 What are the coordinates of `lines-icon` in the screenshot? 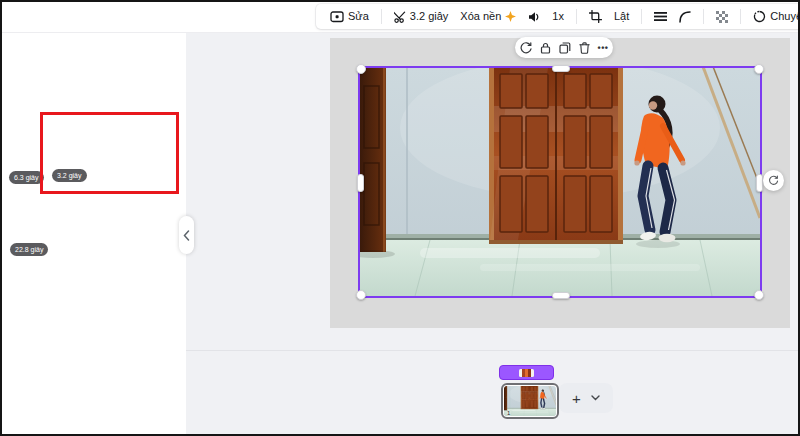 It's located at (660, 16).